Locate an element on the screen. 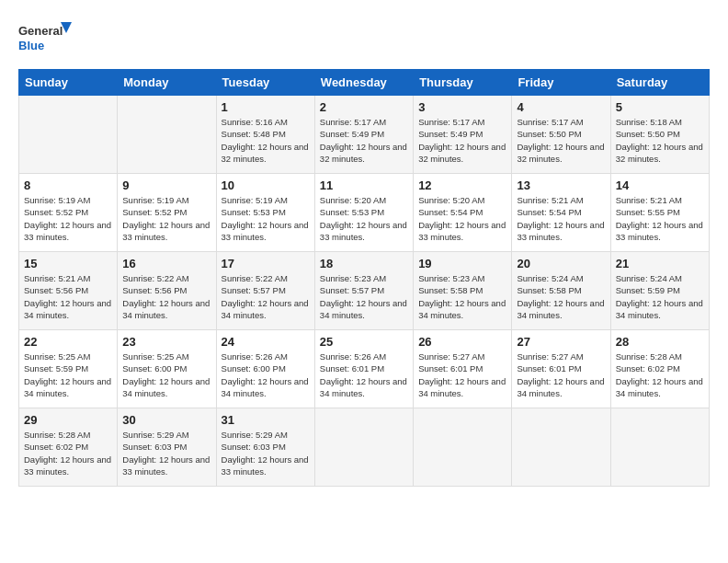  day-header-thursday: Thursday is located at coordinates (463, 83).